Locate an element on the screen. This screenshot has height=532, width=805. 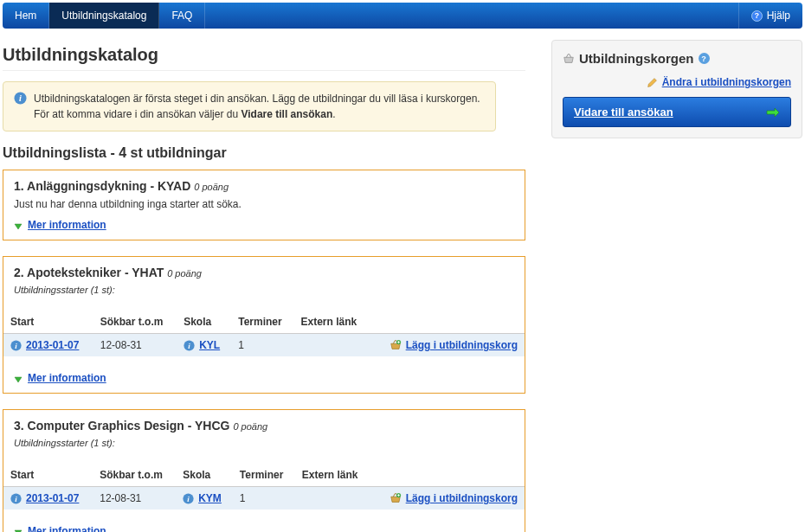
info-text-bold: Vidare till ansökan is located at coordinates (287, 114).